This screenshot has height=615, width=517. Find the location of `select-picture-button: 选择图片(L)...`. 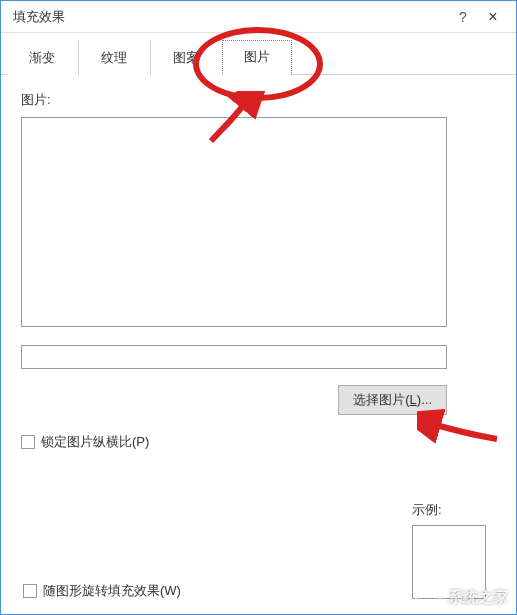

select-picture-button: 选择图片(L)... is located at coordinates (392, 400).